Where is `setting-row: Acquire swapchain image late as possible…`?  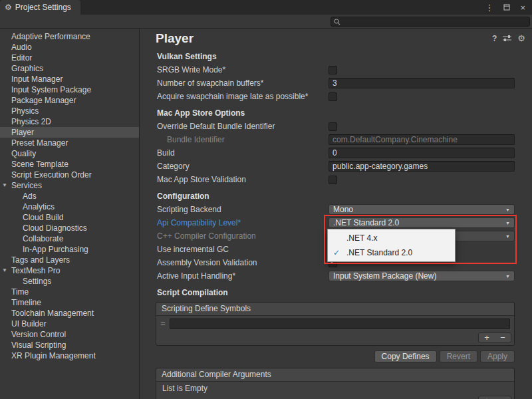
setting-row: Acquire swapchain image late as possible… is located at coordinates (336, 96).